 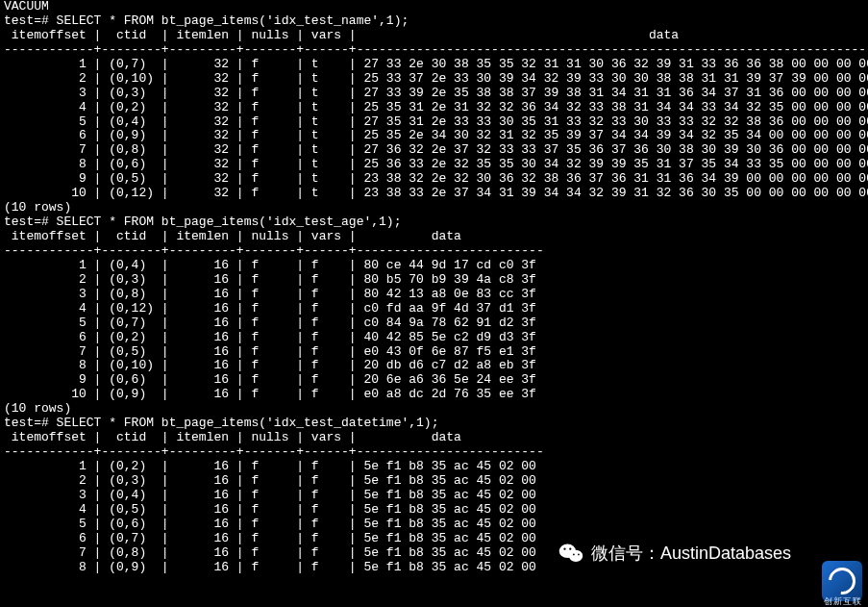 I want to click on terminal-line: 7 | (0,5) | 16 | f | f | e0 43 0f 6e 87 …, so click(x=434, y=352).